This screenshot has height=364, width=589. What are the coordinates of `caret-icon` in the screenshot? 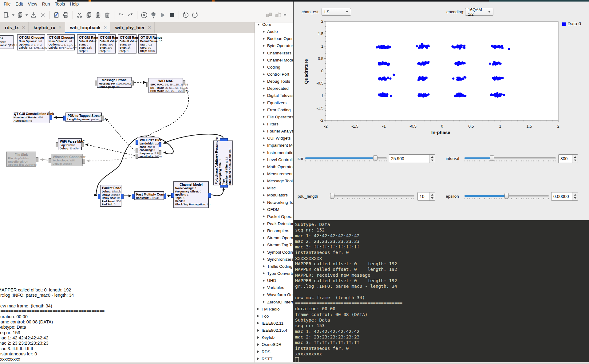 It's located at (285, 15).